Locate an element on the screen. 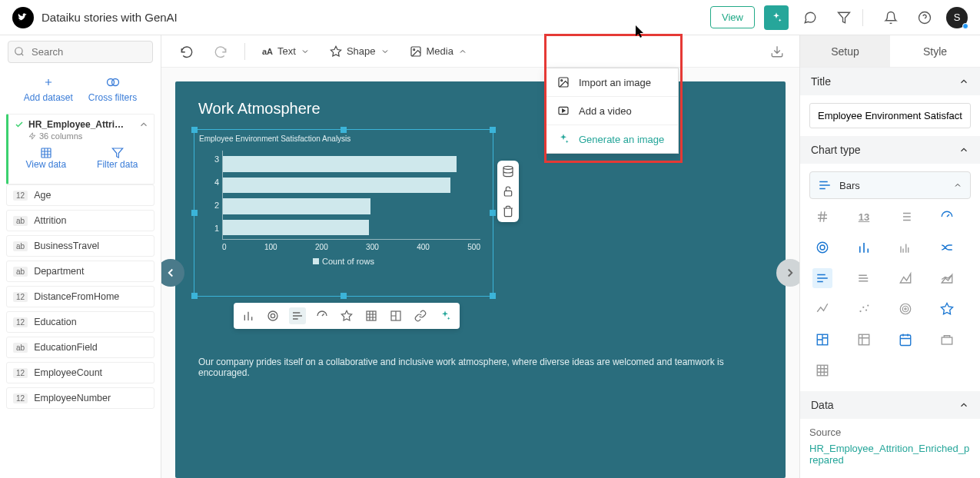 This screenshot has height=478, width=980. table-chart-icon is located at coordinates (371, 316).